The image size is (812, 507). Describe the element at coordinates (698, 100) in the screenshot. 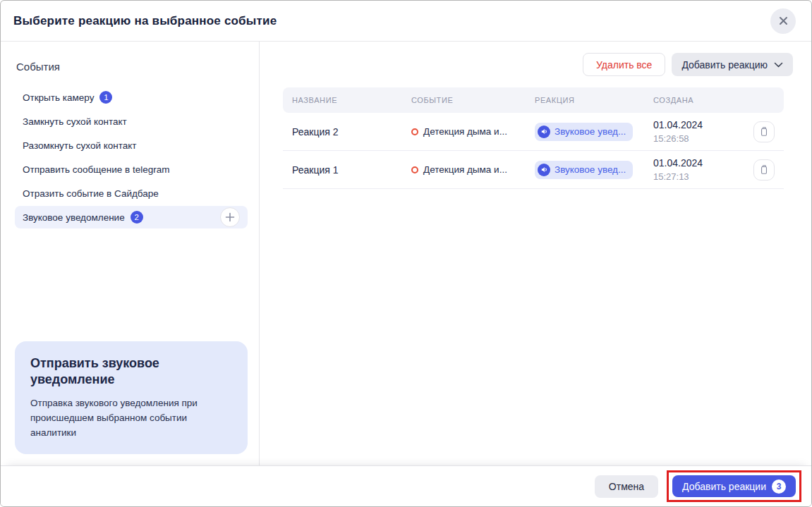

I see `header-created: СОЗДАНА` at that location.